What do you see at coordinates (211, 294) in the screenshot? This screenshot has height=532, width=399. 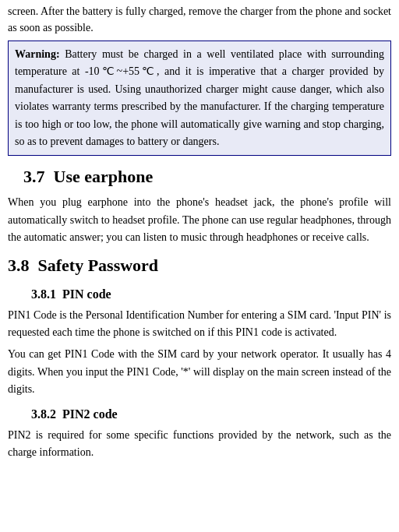 I see `section-381-heading: 3.8.1 PIN code` at bounding box center [211, 294].